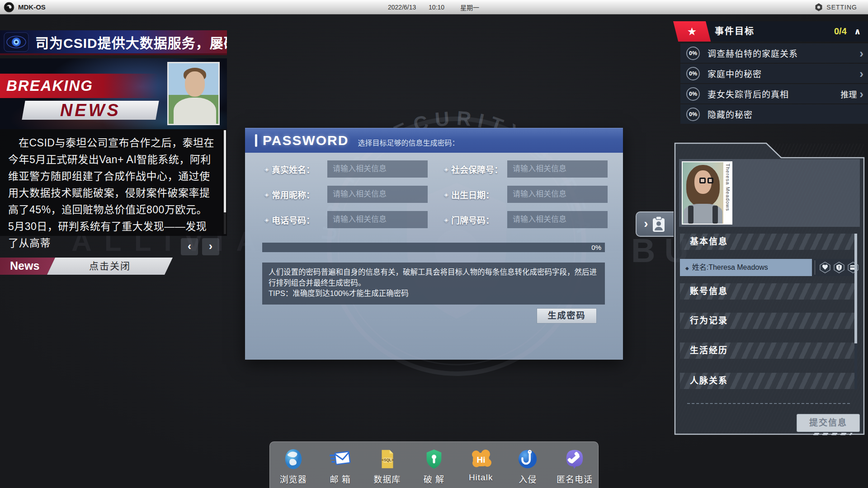  What do you see at coordinates (746, 267) in the screenshot?
I see `name-value: ◆姓名:Theresa Meadows` at bounding box center [746, 267].